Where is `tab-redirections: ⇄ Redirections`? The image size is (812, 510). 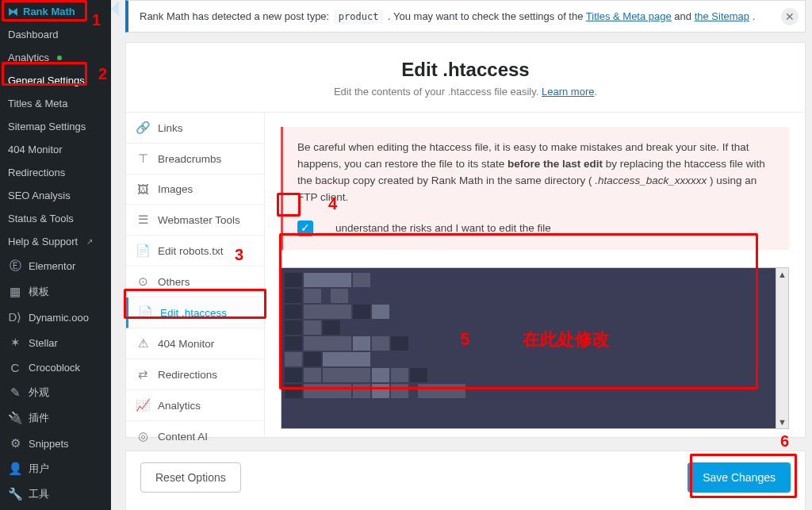 tab-redirections: ⇄ Redirections is located at coordinates (195, 374).